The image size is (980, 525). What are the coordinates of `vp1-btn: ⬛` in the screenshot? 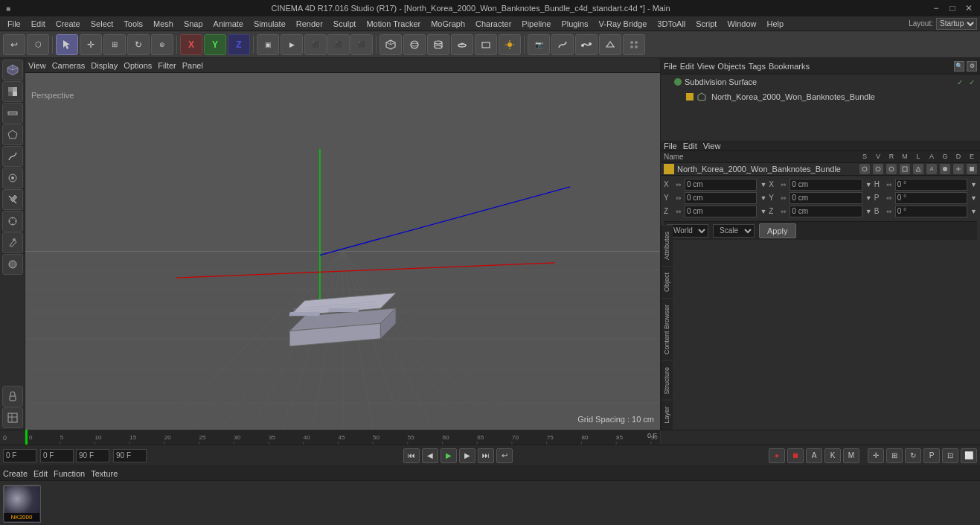 It's located at (316, 45).